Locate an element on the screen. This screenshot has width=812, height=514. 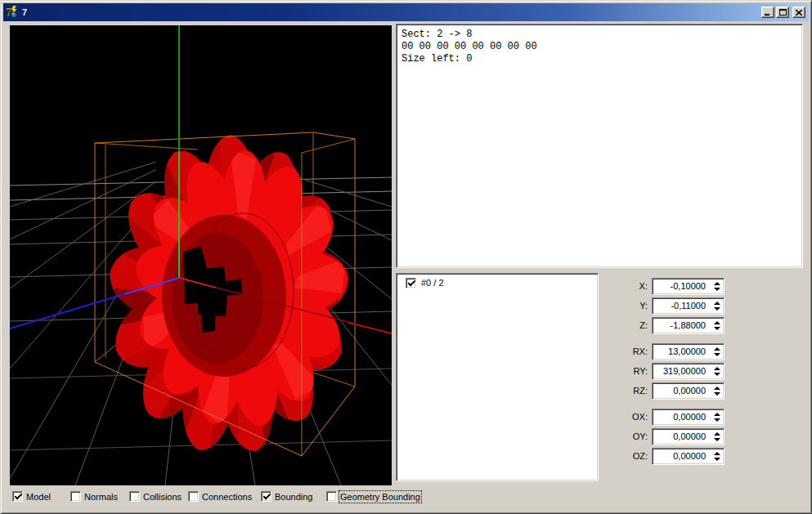
minimize-icon is located at coordinates (768, 13).